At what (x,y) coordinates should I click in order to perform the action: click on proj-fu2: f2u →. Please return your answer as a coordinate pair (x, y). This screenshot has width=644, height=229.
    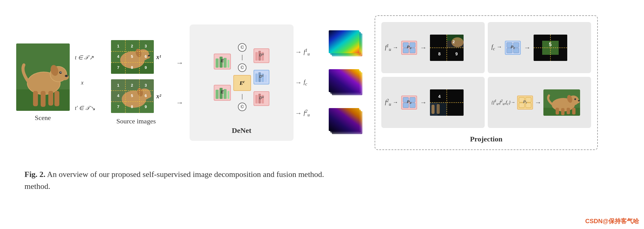
    Looking at the image, I should click on (391, 102).